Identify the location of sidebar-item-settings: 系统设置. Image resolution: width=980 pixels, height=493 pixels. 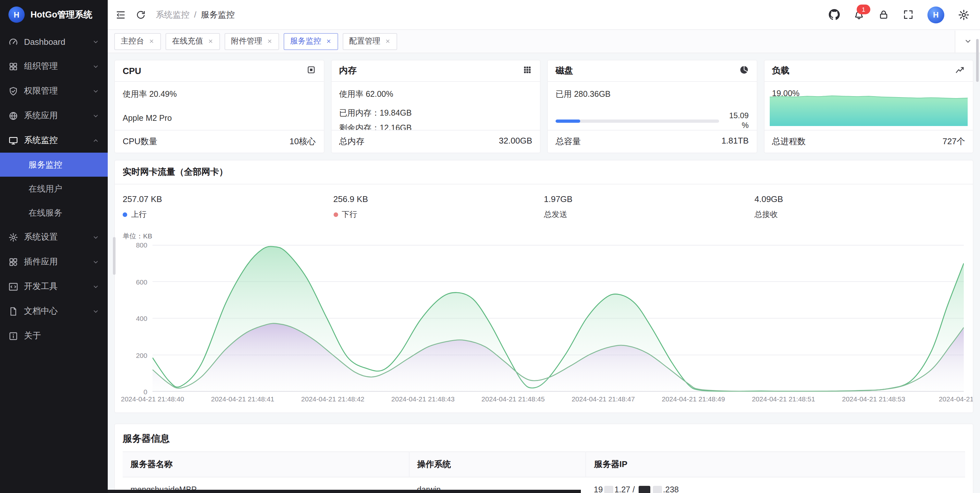
(54, 237).